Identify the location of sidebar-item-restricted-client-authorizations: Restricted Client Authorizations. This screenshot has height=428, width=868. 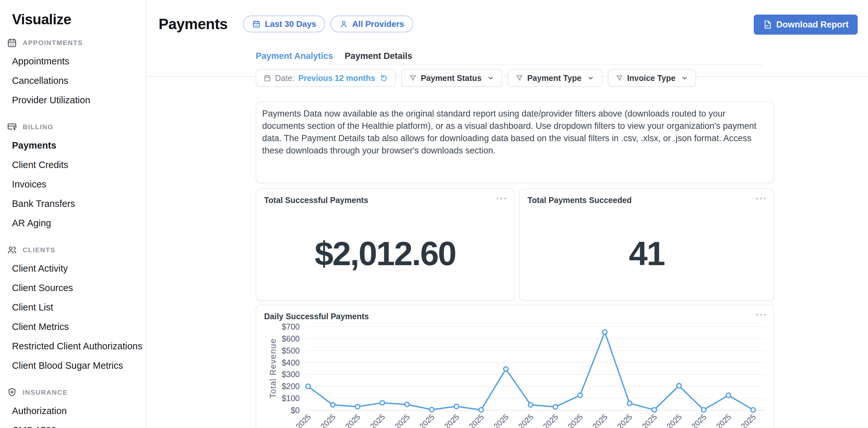
(73, 346).